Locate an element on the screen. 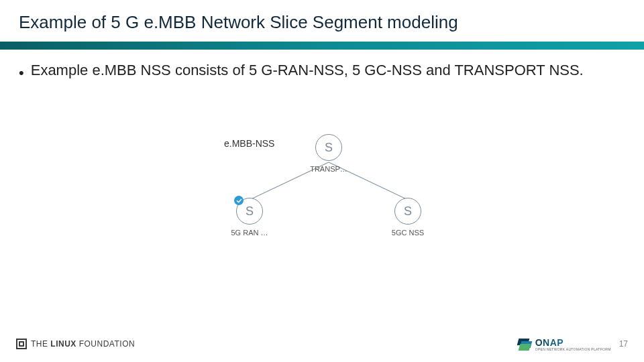  node-transport-circle: S is located at coordinates (329, 147).